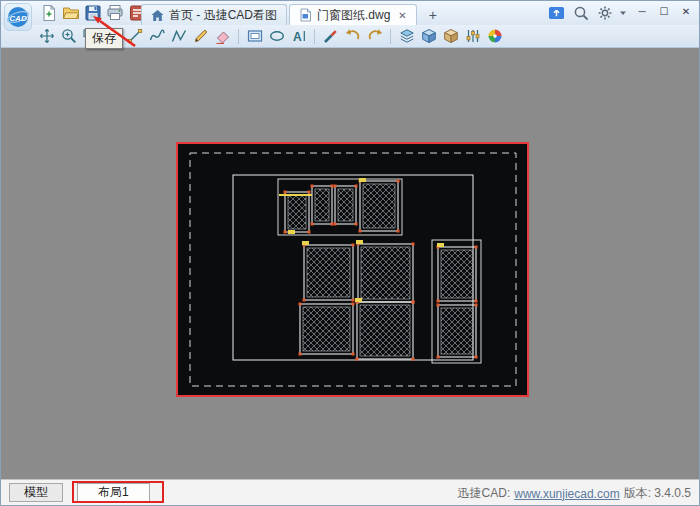 This screenshot has height=506, width=700. Describe the element at coordinates (402, 16) in the screenshot. I see `close-tab-button: ✕` at that location.